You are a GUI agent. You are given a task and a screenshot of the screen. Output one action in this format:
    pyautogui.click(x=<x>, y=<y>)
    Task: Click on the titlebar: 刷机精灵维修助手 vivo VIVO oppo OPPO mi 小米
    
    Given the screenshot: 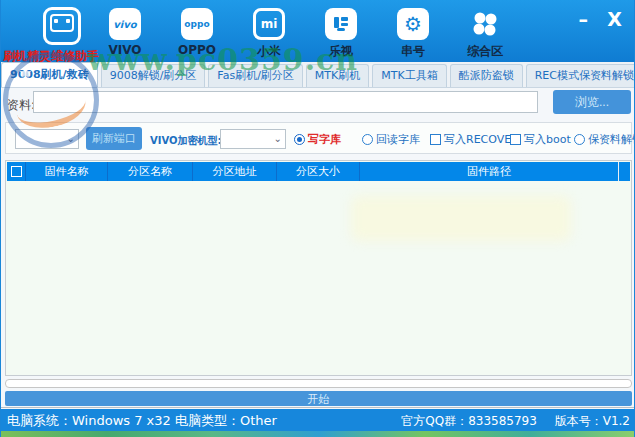 What is the action you would take?
    pyautogui.click(x=318, y=31)
    